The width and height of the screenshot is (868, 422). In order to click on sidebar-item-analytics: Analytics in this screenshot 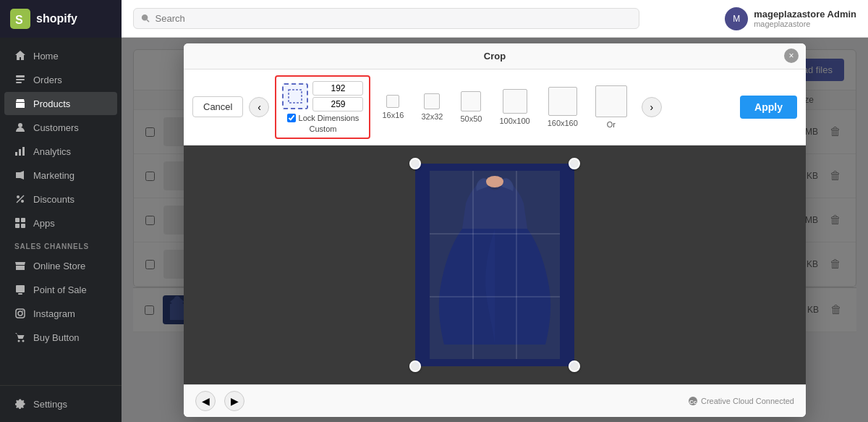, I will do `click(61, 151)`.